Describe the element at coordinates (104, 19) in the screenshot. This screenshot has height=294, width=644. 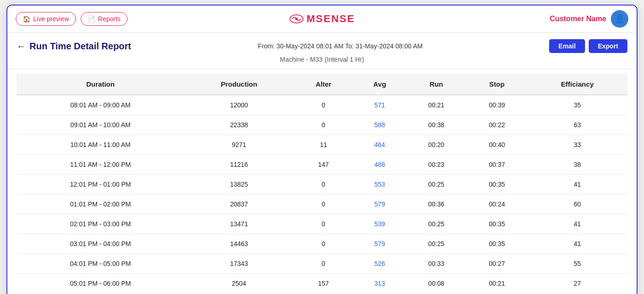
I see `reports-button: 📄 Reports` at that location.